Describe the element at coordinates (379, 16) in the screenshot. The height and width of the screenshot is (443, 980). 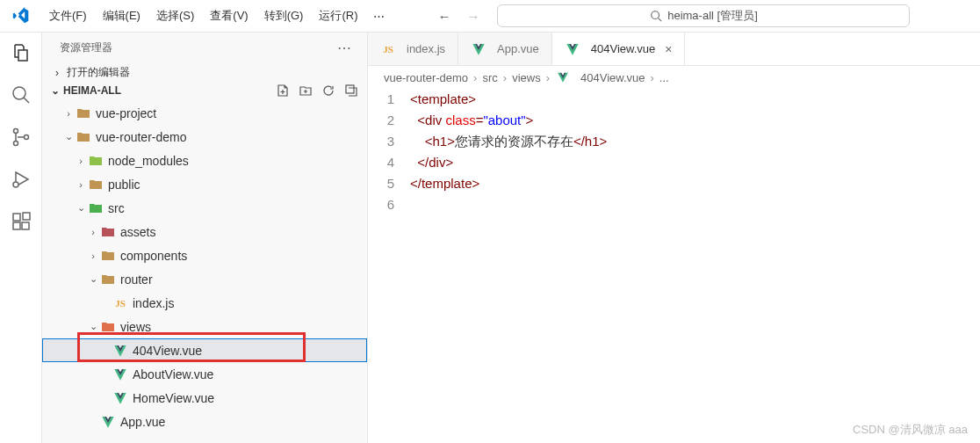
I see `menu-more-icon: ⋯` at that location.